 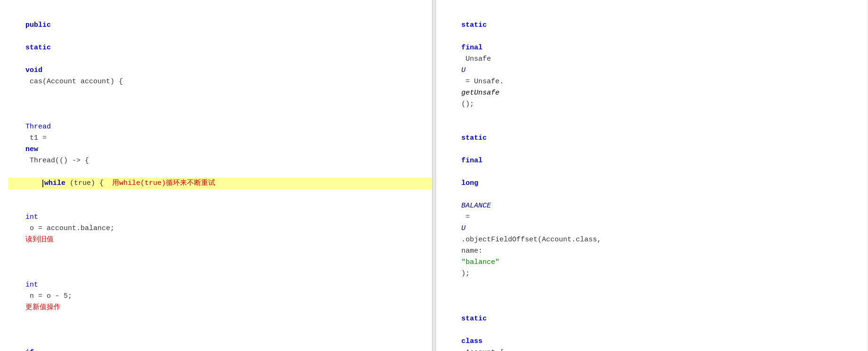 What do you see at coordinates (32, 150) in the screenshot?
I see `keyword-new: new` at bounding box center [32, 150].